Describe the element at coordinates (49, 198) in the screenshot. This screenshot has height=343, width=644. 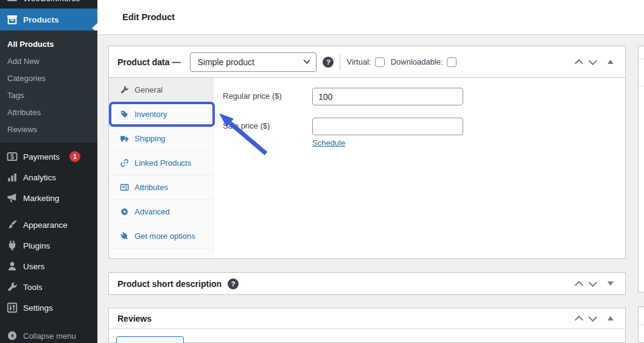
I see `sidebar-item-marketing: Marketing` at that location.